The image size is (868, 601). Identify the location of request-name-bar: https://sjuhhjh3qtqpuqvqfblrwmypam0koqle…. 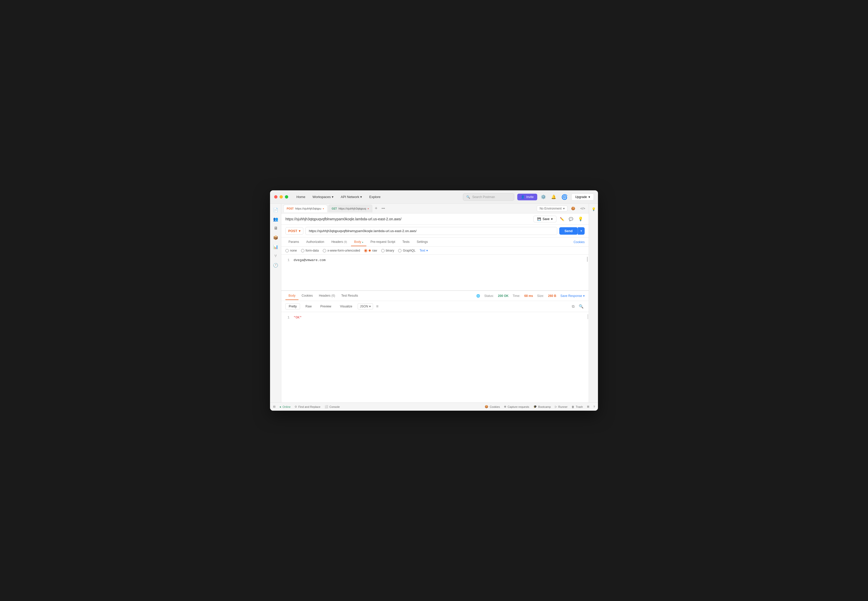
(435, 219).